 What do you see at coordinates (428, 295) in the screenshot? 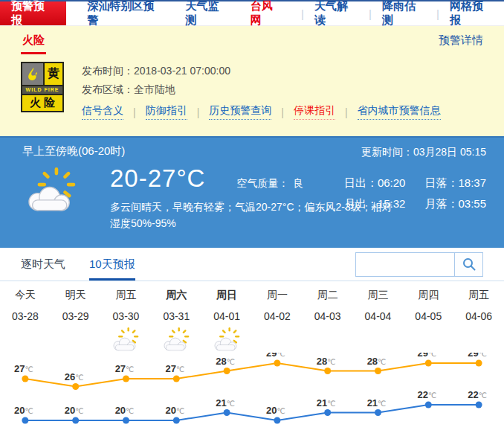
I see `day-col: 周四` at bounding box center [428, 295].